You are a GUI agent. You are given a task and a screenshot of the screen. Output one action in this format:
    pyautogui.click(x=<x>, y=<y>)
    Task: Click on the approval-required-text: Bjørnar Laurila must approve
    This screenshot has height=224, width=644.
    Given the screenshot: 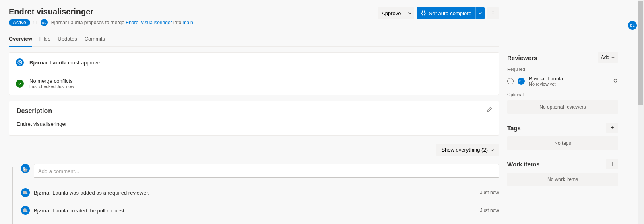 What is the action you would take?
    pyautogui.click(x=64, y=63)
    